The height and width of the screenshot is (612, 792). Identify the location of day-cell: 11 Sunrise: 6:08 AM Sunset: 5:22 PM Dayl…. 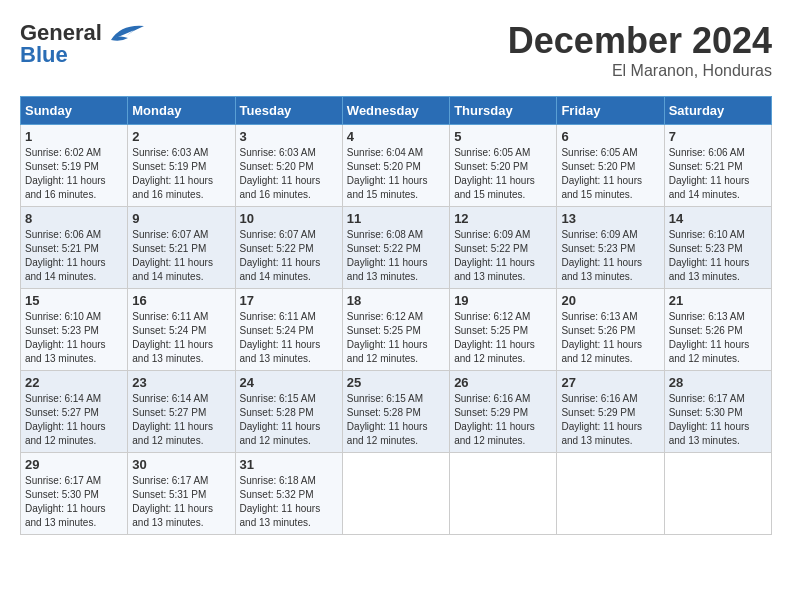
(396, 248).